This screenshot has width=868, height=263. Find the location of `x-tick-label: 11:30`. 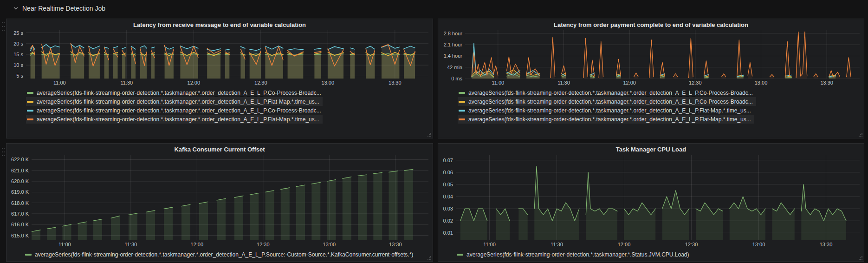

x-tick-label: 11:30 is located at coordinates (557, 244).